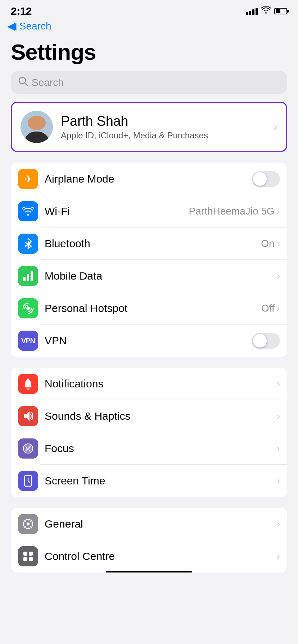  Describe the element at coordinates (28, 179) in the screenshot. I see `airplane-mode-icon: ✈` at that location.